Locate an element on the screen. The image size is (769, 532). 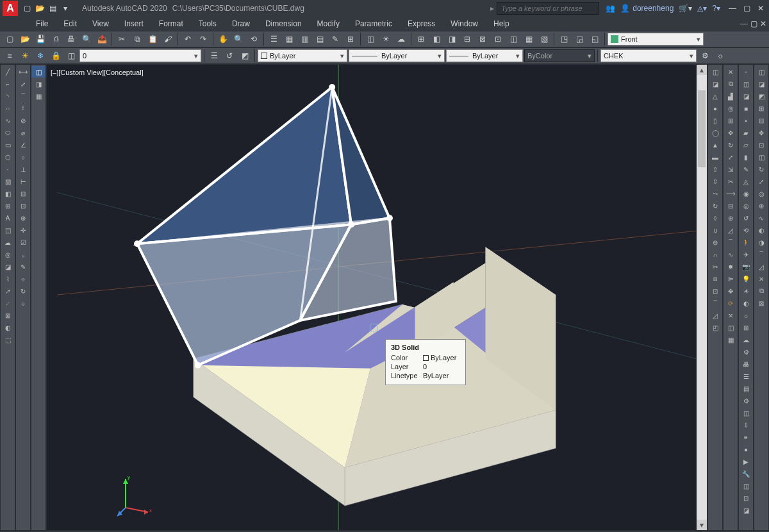
scale-icon: ⤢ is located at coordinates (731, 157).